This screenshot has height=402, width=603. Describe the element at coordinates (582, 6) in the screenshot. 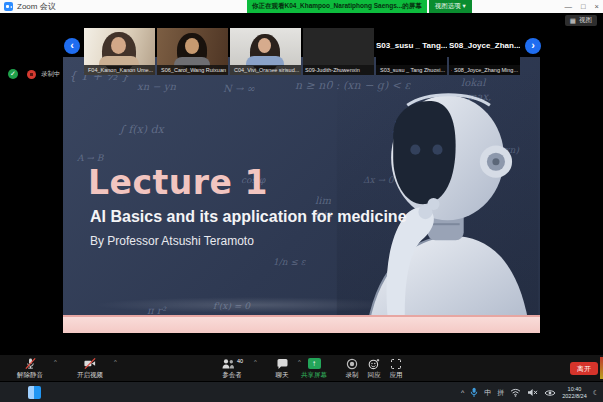

I see `window-controls: — □ ×` at that location.